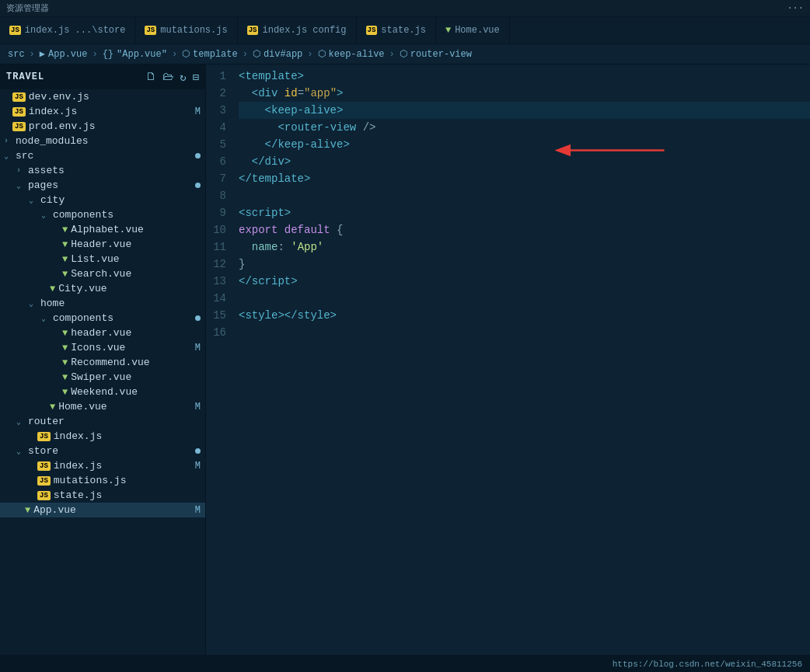  I want to click on item-label: prod.env.js, so click(62, 126).